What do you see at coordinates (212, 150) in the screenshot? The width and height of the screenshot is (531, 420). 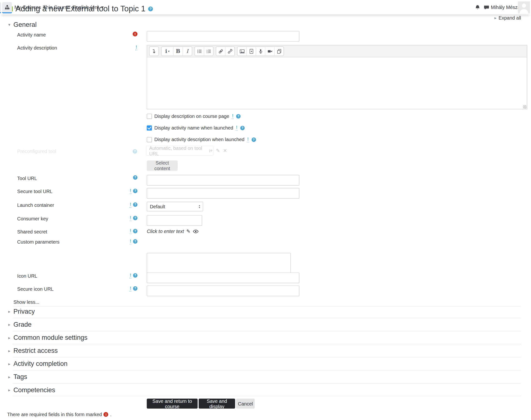 I see `add-tool-icon: +` at bounding box center [212, 150].